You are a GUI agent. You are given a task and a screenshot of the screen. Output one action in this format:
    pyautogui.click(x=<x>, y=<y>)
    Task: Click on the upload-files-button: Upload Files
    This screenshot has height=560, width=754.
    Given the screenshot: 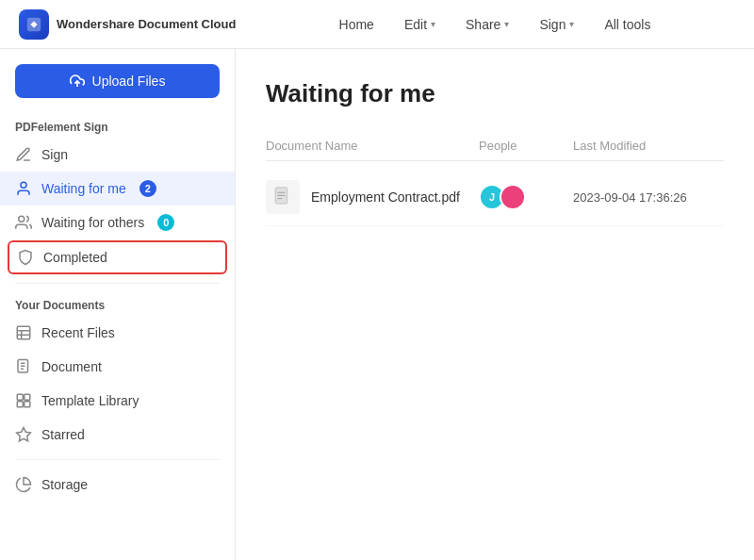 What is the action you would take?
    pyautogui.click(x=117, y=81)
    